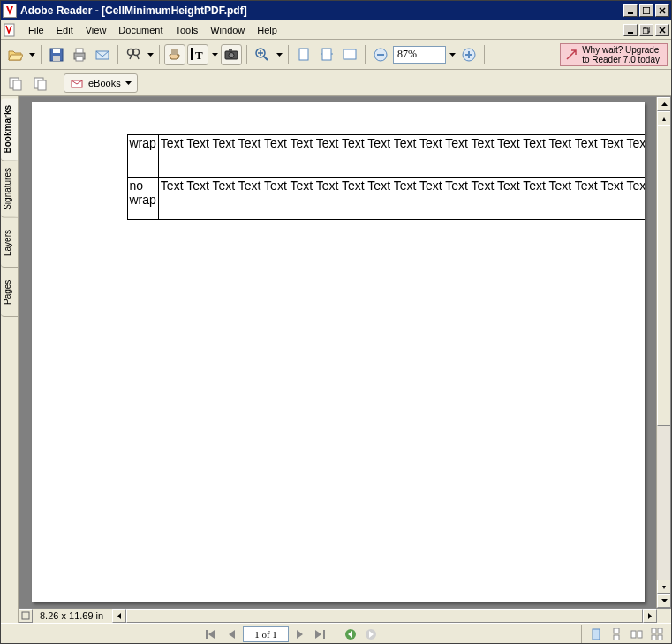  What do you see at coordinates (143, 199) in the screenshot?
I see `cell-label-nowrap: no wrap` at bounding box center [143, 199].